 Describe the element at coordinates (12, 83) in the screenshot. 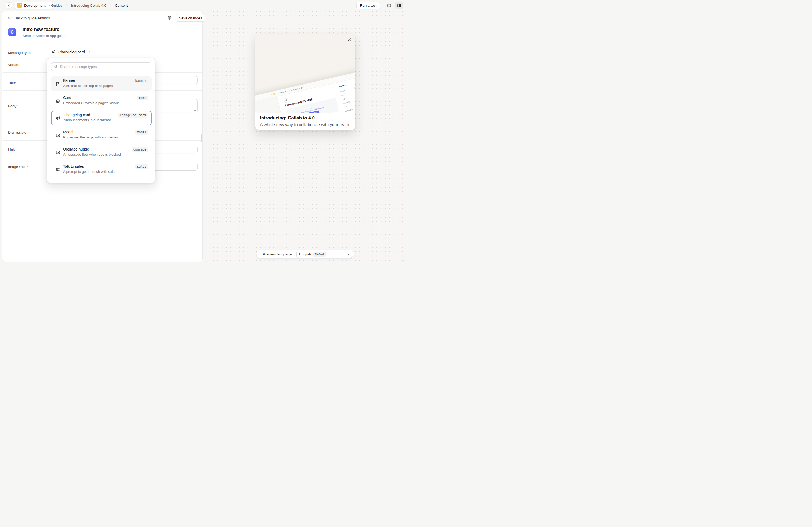

I see `title-field-label: Title*` at that location.